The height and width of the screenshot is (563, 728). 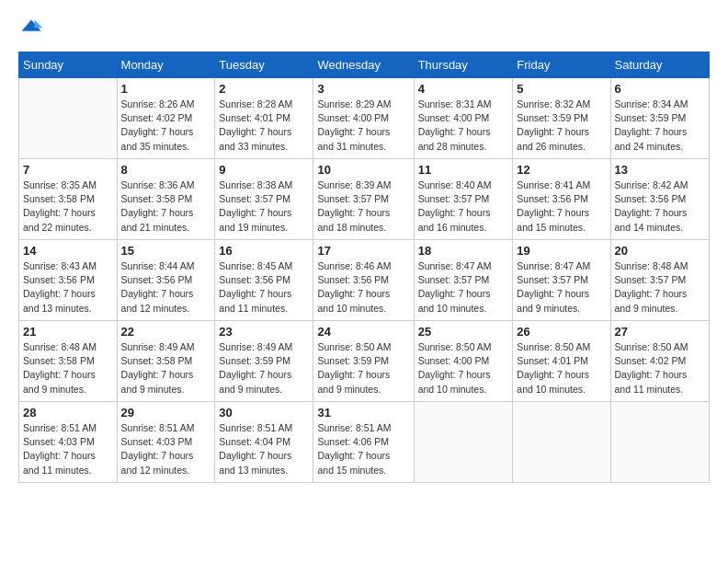 What do you see at coordinates (561, 88) in the screenshot?
I see `day-number: 5` at bounding box center [561, 88].